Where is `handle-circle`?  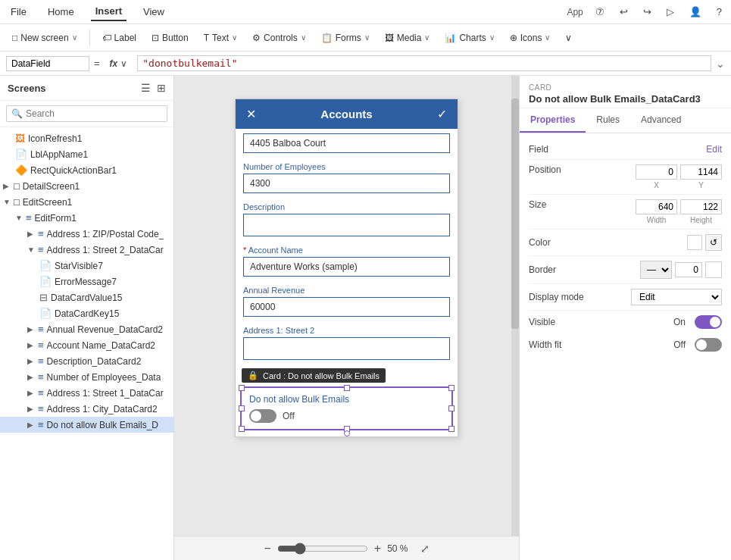 handle-circle is located at coordinates (347, 433).